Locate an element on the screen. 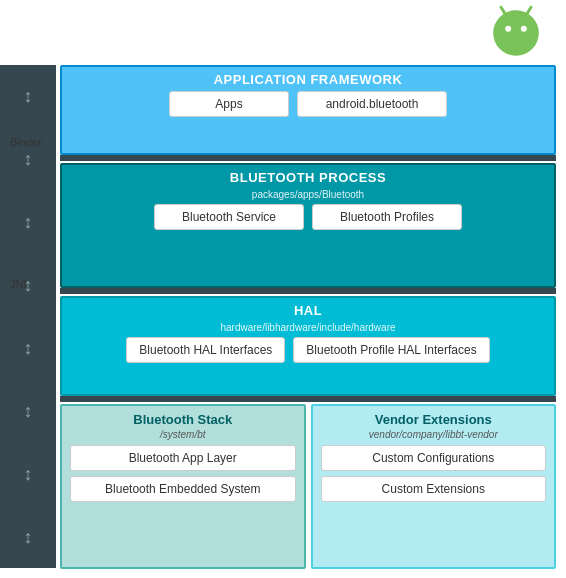  bt-stack-subtitle: /system/bt is located at coordinates (183, 434).